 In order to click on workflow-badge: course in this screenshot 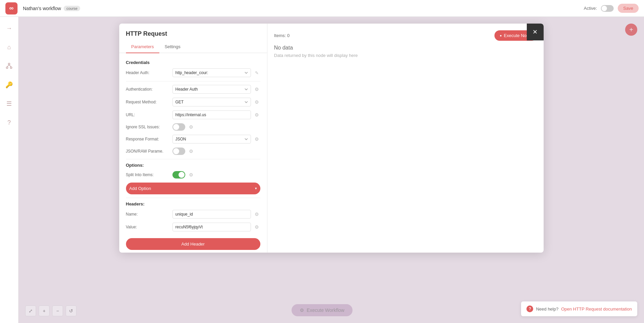, I will do `click(72, 8)`.